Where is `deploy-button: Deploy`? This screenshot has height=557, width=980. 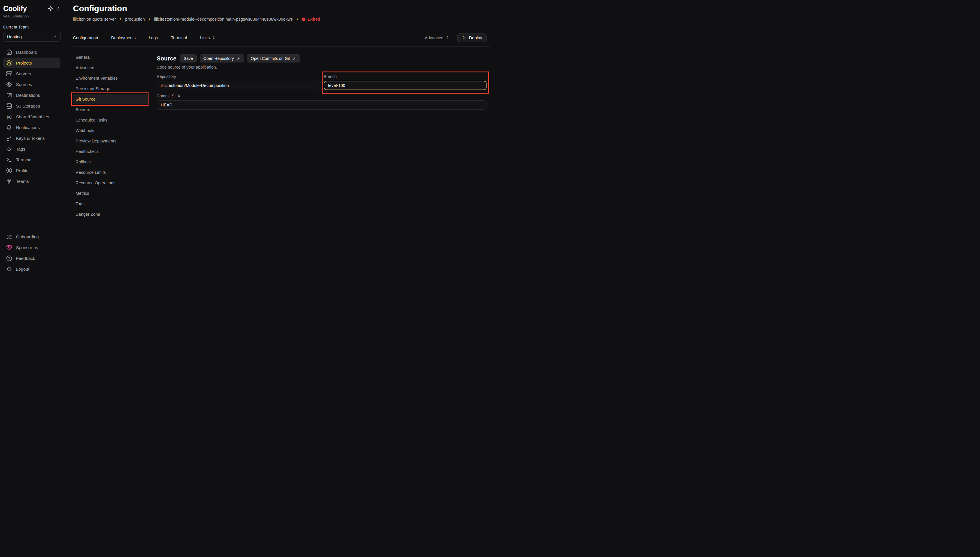 deploy-button: Deploy is located at coordinates (472, 37).